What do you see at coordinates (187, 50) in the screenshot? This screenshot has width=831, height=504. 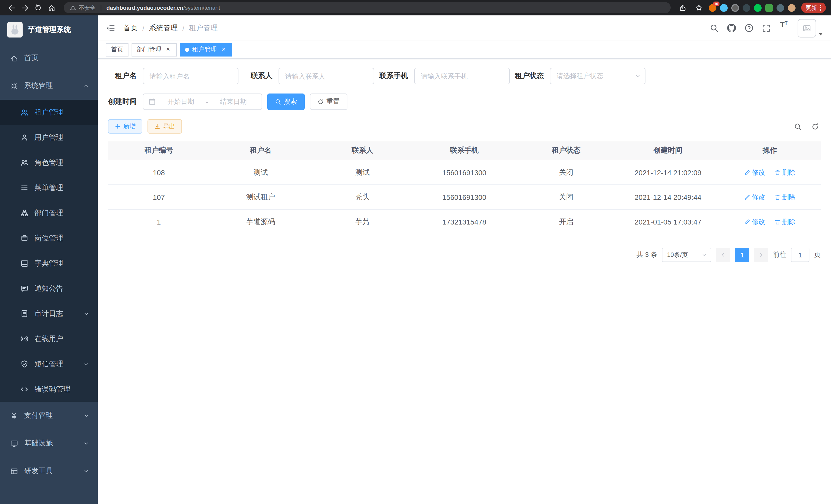 I see `active-dot-icon` at bounding box center [187, 50].